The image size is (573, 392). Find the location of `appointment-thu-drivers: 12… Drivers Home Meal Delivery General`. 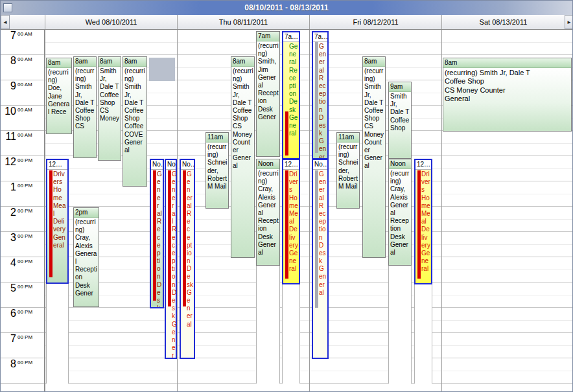

appointment-thu-drivers: 12… Drivers Home Meal Delivery General is located at coordinates (291, 222).